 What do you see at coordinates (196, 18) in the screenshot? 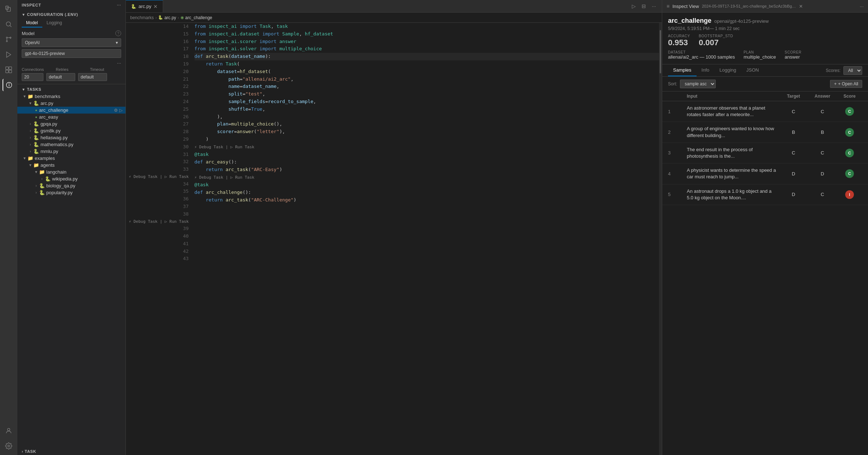
I see `breadcrumb-arc-challenge: ◉ arc_challenge` at bounding box center [196, 18].